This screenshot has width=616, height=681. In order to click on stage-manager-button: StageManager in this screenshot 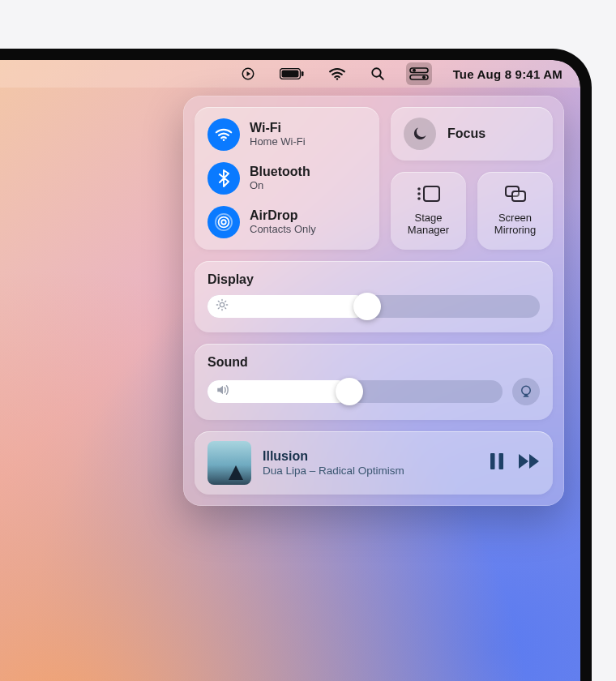, I will do `click(428, 211)`.